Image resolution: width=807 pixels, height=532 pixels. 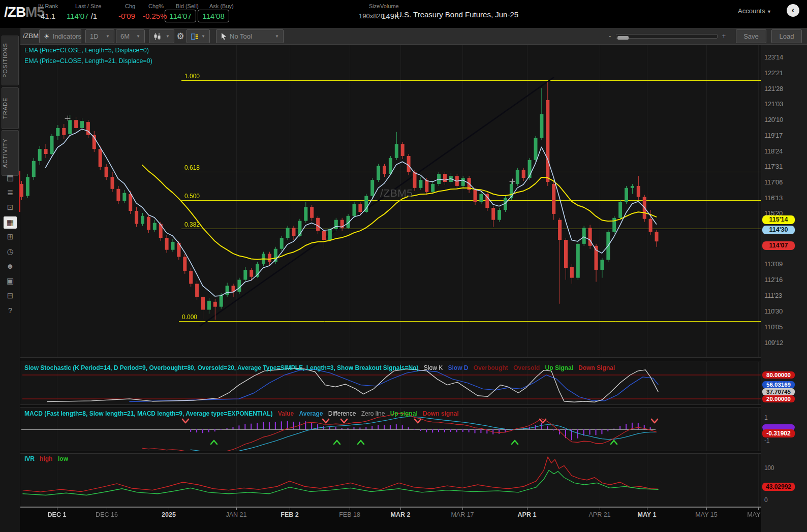 What do you see at coordinates (773, 279) in the screenshot?
I see `price-axis-label: 112'16` at bounding box center [773, 279].